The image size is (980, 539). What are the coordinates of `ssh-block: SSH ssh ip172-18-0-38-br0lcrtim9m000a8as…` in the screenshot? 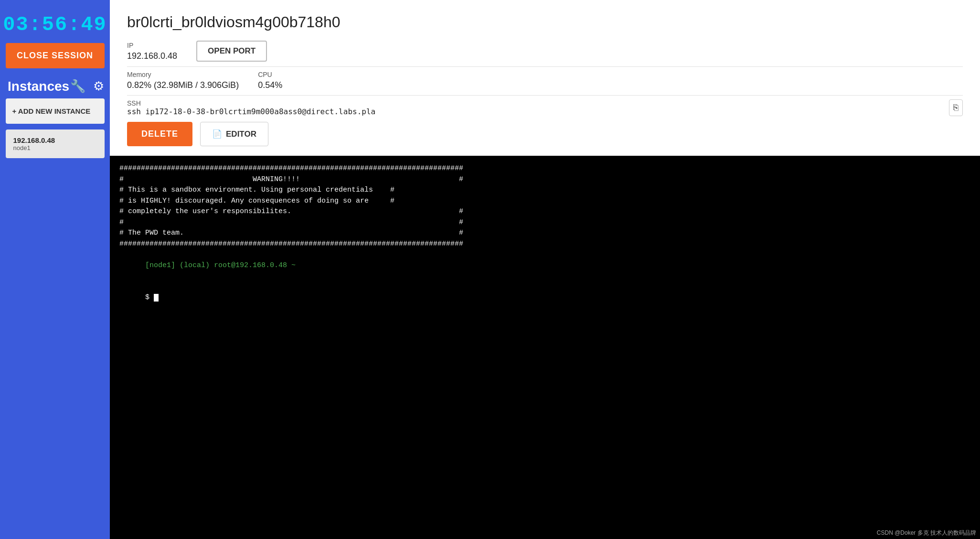 It's located at (535, 108).